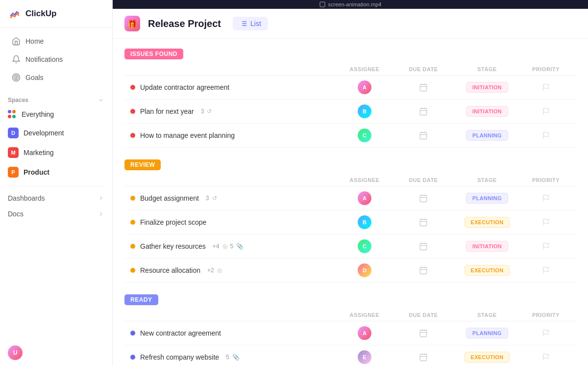 This screenshot has height=366, width=588. What do you see at coordinates (44, 133) in the screenshot?
I see `sidebar-item-development-label: Development` at bounding box center [44, 133].